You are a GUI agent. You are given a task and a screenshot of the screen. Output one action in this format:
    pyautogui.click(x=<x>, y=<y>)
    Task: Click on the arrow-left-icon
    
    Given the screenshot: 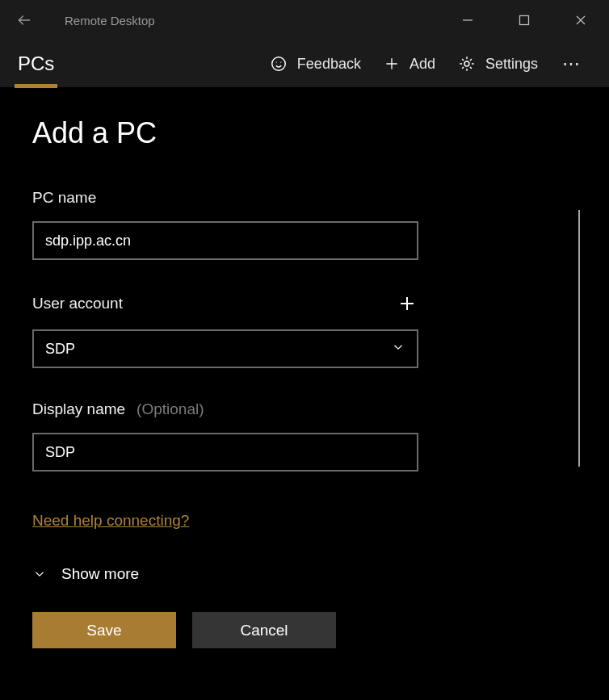 What is the action you would take?
    pyautogui.click(x=24, y=20)
    